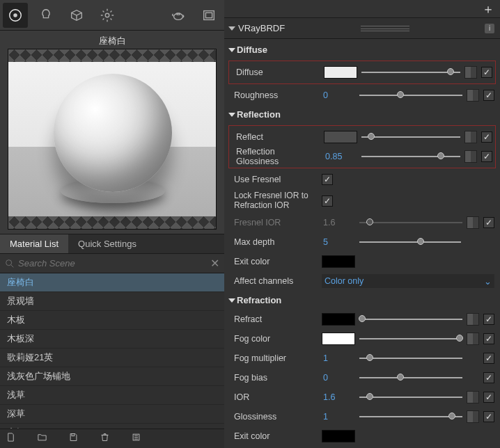 The image size is (500, 448). What do you see at coordinates (338, 397) in the screenshot?
I see `ior-value: 1.6` at bounding box center [338, 397].